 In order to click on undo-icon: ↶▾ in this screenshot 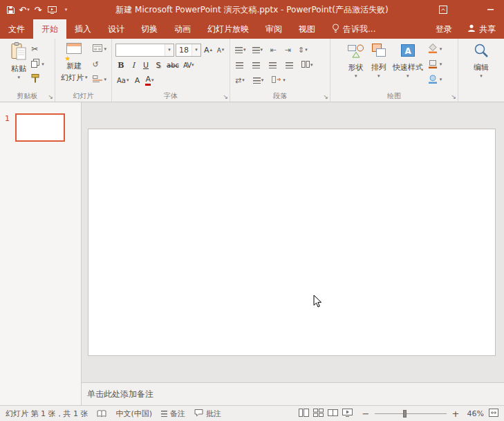, I will do `click(24, 10)`.